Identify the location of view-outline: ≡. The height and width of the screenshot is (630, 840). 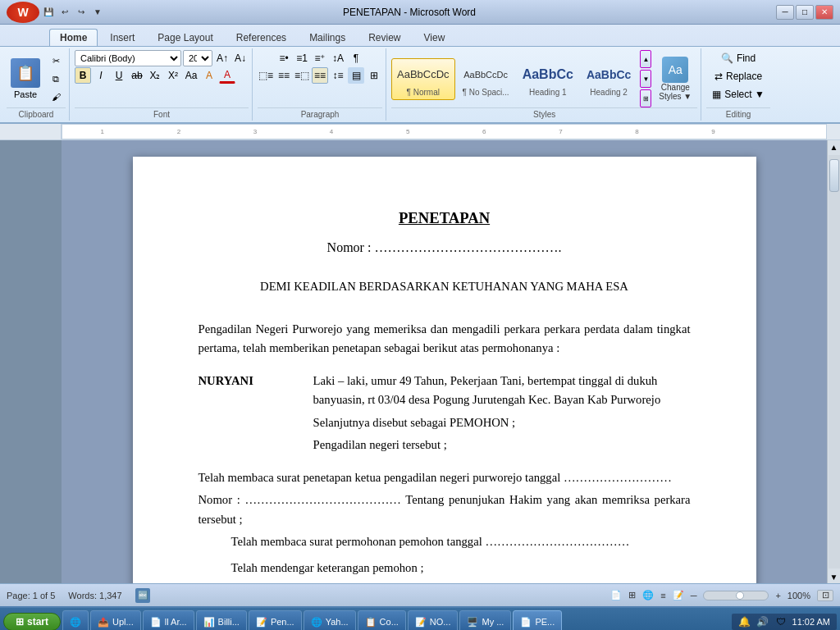
(663, 596).